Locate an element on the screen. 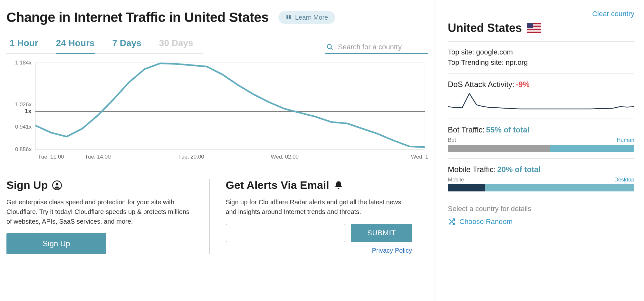 Image resolution: width=644 pixels, height=301 pixels. search-icon is located at coordinates (330, 47).